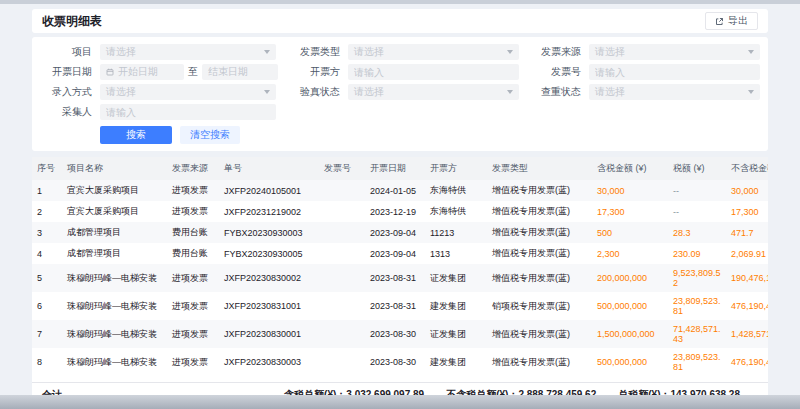 Image resolution: width=800 pixels, height=409 pixels. I want to click on table-cell: 6, so click(47, 306).